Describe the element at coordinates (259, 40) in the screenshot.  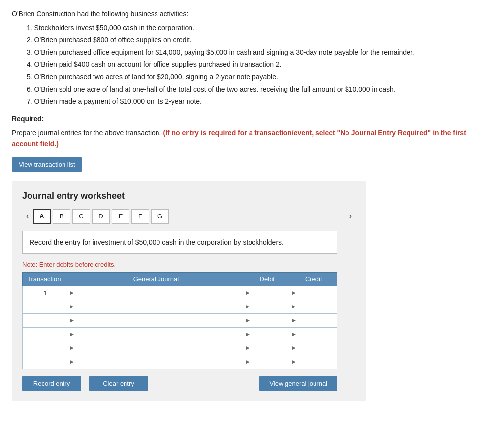
I see `activity-item-2: 2. O'Brien purchased $800 of office supp…` at that location.